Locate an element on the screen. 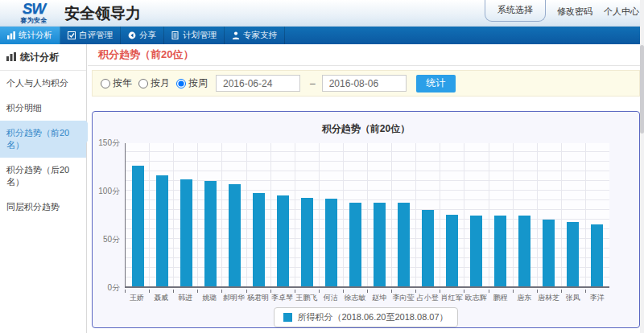  bar-王娇 is located at coordinates (138, 226).